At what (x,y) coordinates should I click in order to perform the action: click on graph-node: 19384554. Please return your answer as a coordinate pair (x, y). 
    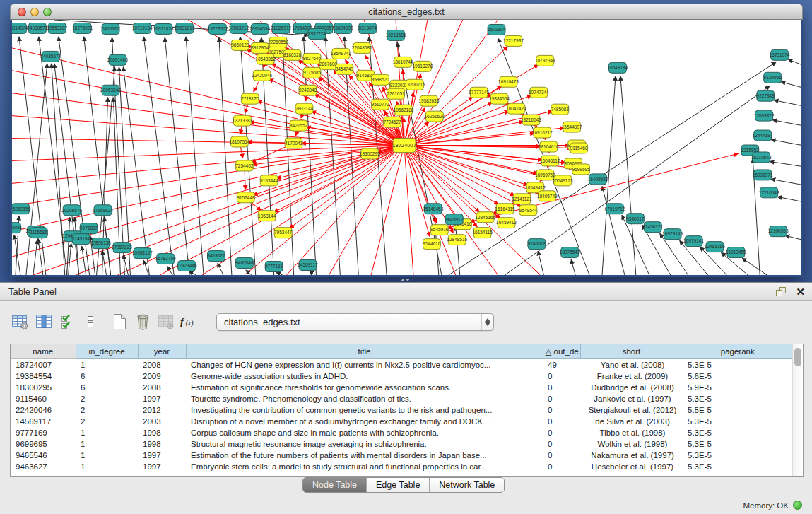
    Looking at the image, I should click on (499, 99).